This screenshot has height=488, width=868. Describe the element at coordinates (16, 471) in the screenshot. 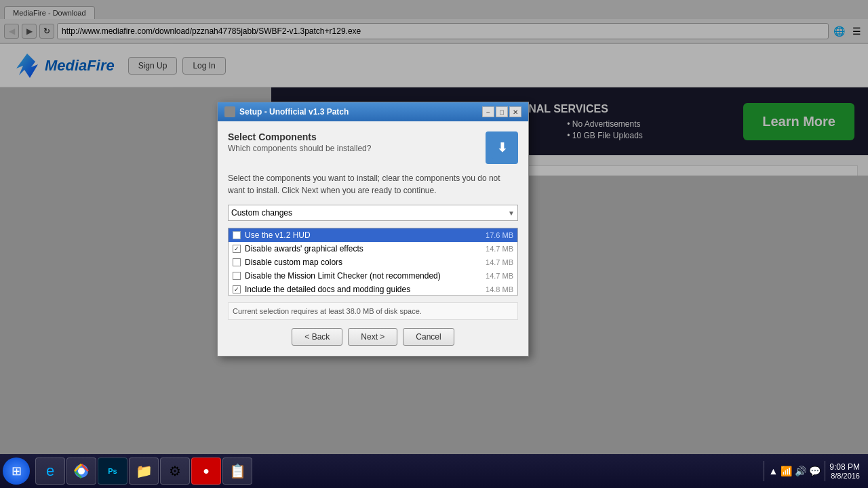

I see `start-button: ⊞` at that location.